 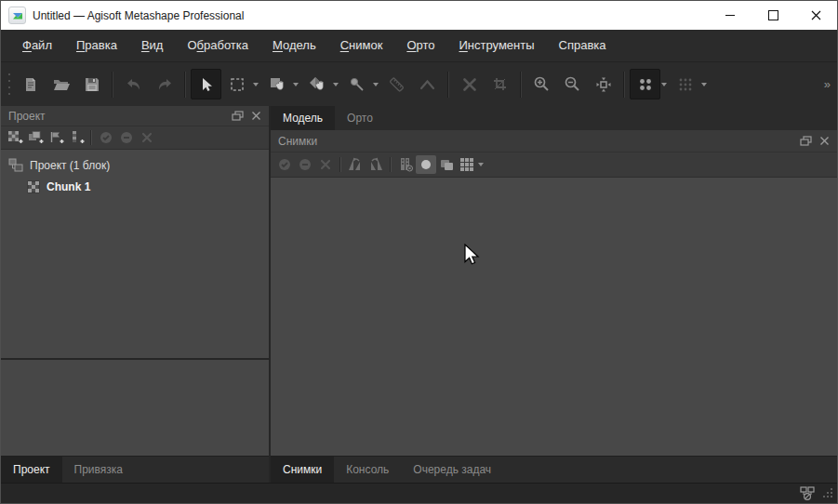 I want to click on photos-panel-header: Снимки, so click(x=554, y=141).